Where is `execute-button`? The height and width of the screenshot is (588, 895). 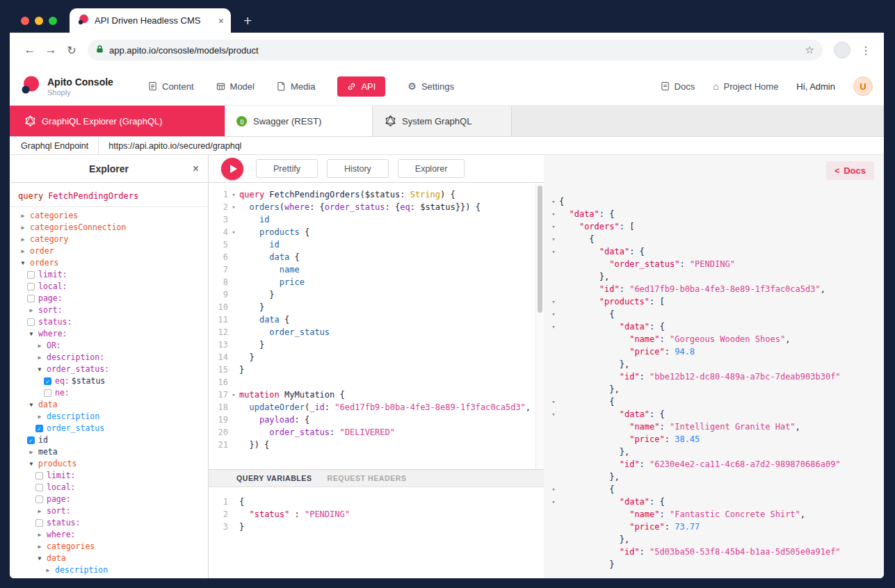 execute-button is located at coordinates (232, 169).